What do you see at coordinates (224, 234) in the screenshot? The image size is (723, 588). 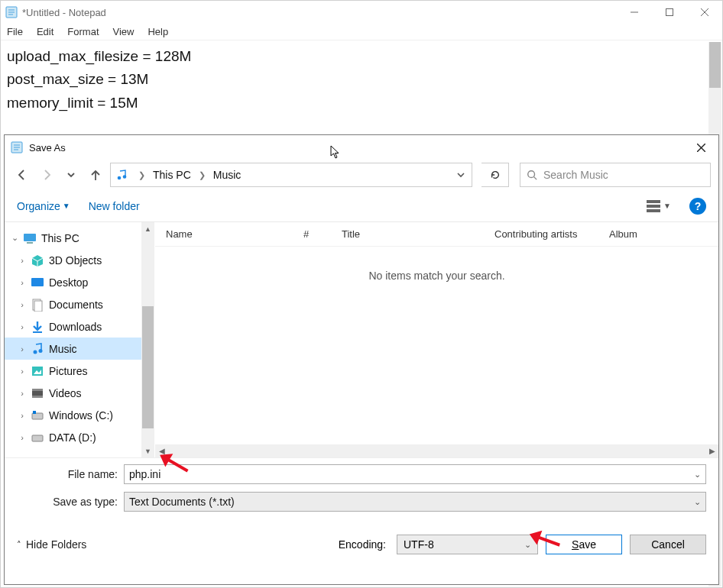 I see `col-name: Name` at bounding box center [224, 234].